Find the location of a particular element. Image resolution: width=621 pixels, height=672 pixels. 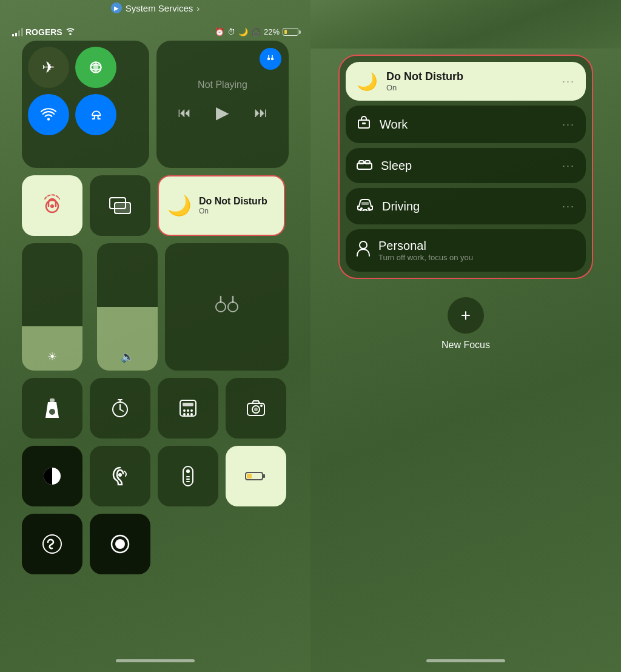

brightness-icon: ☀ is located at coordinates (52, 357).